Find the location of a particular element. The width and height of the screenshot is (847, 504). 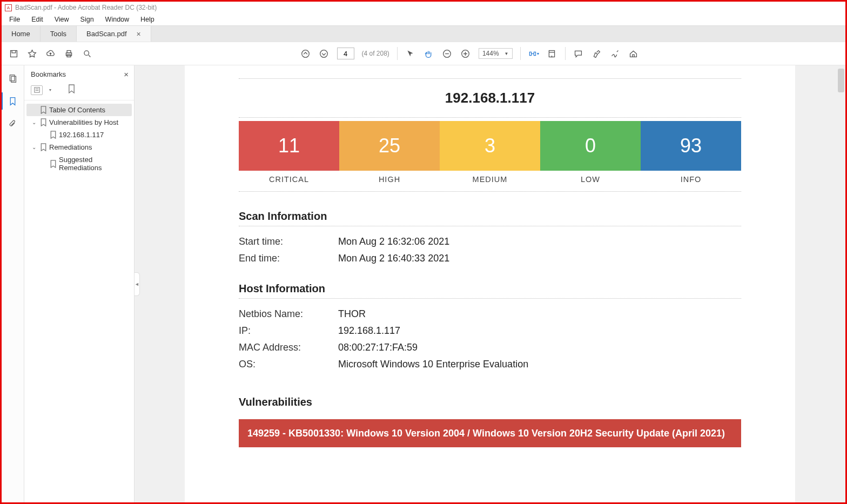

menu-bar: File Edit View Sign Window Help is located at coordinates (424, 19).